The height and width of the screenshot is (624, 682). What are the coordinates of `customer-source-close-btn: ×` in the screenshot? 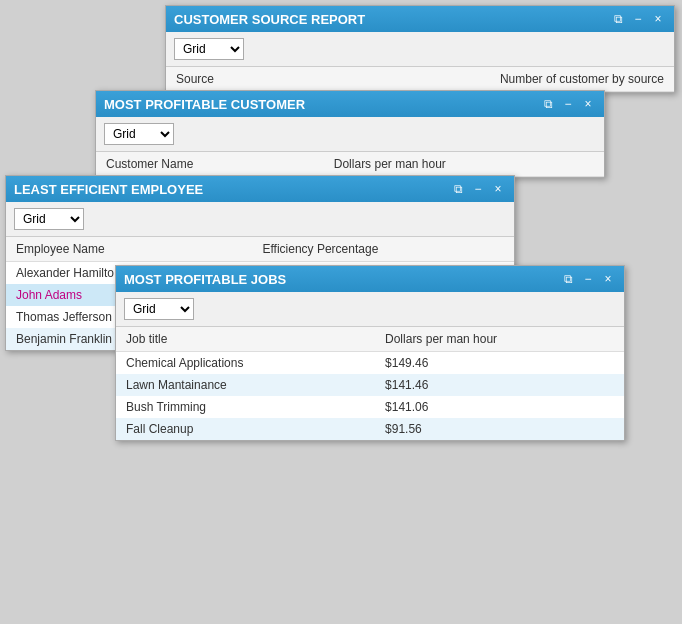 It's located at (658, 19).